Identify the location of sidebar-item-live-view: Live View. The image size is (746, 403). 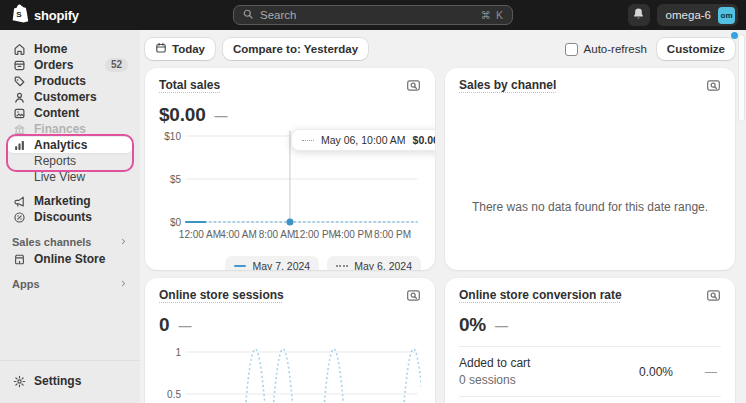
(70, 177).